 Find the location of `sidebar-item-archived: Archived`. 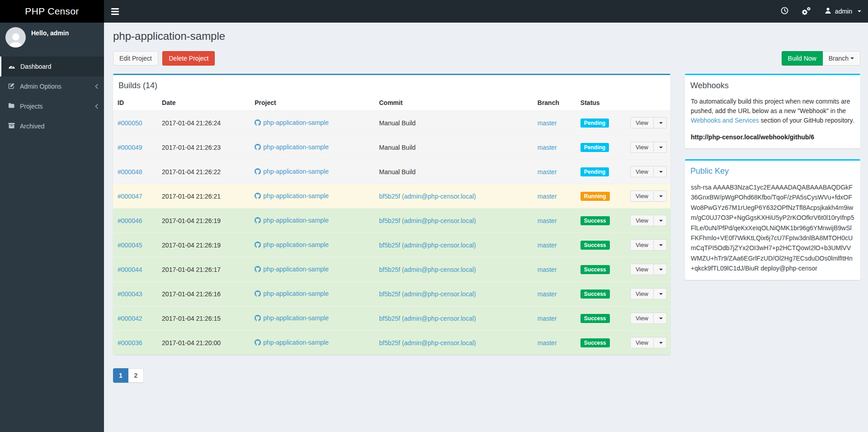

sidebar-item-archived: Archived is located at coordinates (52, 126).